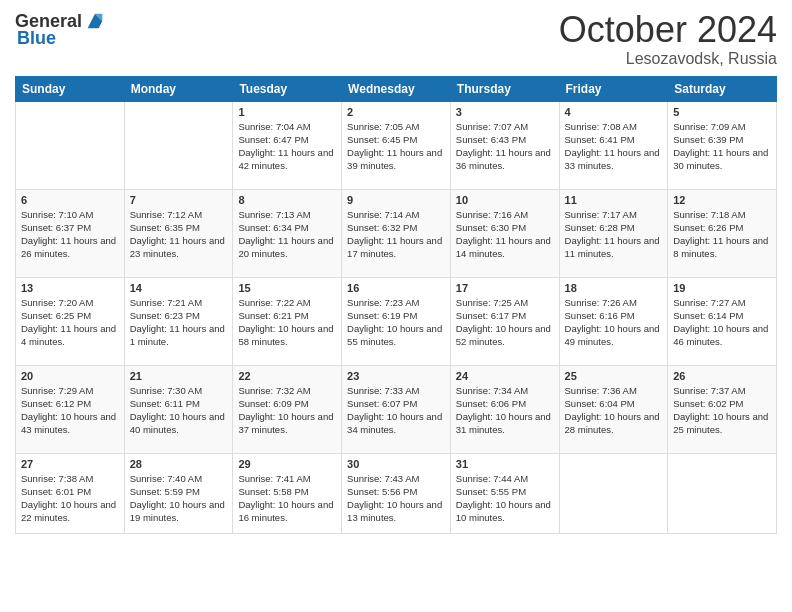  I want to click on day-number: 26, so click(722, 376).